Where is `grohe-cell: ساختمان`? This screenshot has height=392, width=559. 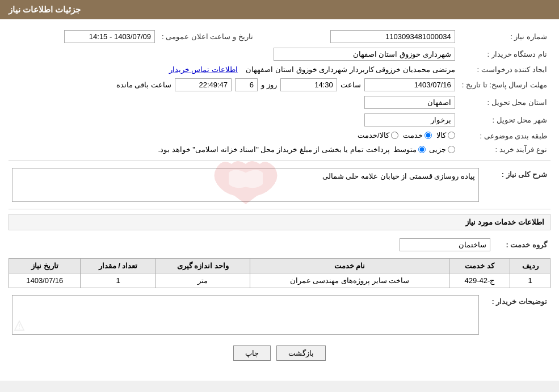
grohe-cell: ساختمان is located at coordinates (251, 245).